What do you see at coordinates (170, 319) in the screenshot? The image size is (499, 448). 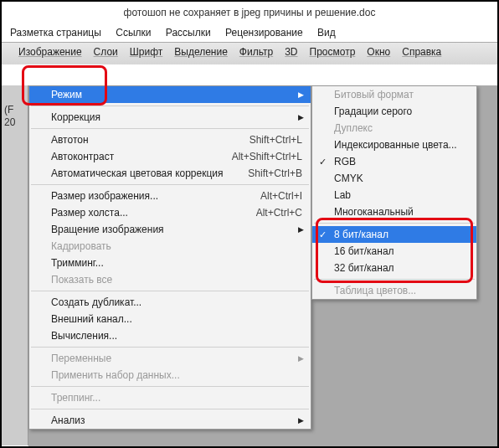 I see `menu-item-apply-image: Внешний канал...` at bounding box center [170, 319].